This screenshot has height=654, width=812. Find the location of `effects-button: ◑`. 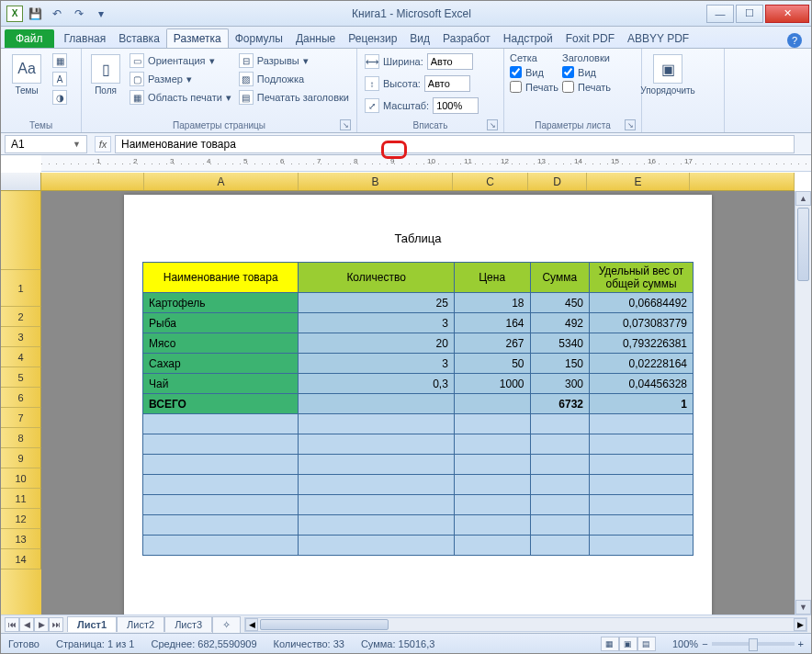

effects-button: ◑ is located at coordinates (60, 97).